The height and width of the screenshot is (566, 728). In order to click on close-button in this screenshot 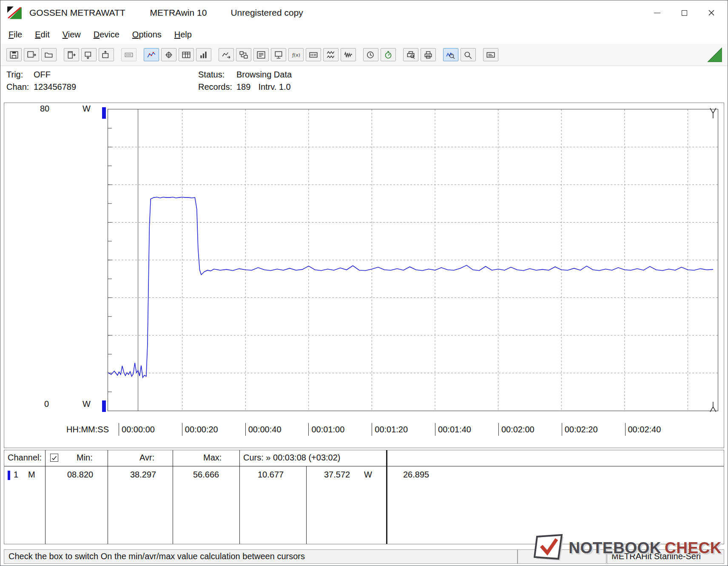, I will do `click(711, 13)`.